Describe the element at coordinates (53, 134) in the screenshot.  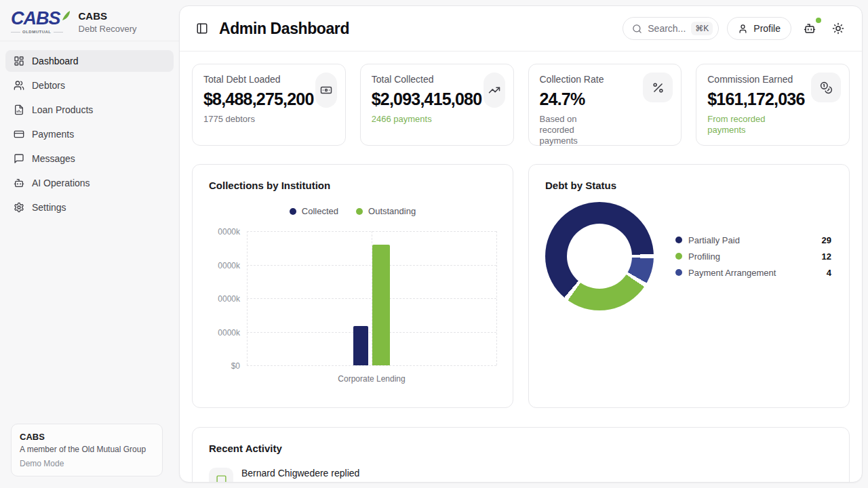
I see `sidebar-item-label: Payments` at that location.